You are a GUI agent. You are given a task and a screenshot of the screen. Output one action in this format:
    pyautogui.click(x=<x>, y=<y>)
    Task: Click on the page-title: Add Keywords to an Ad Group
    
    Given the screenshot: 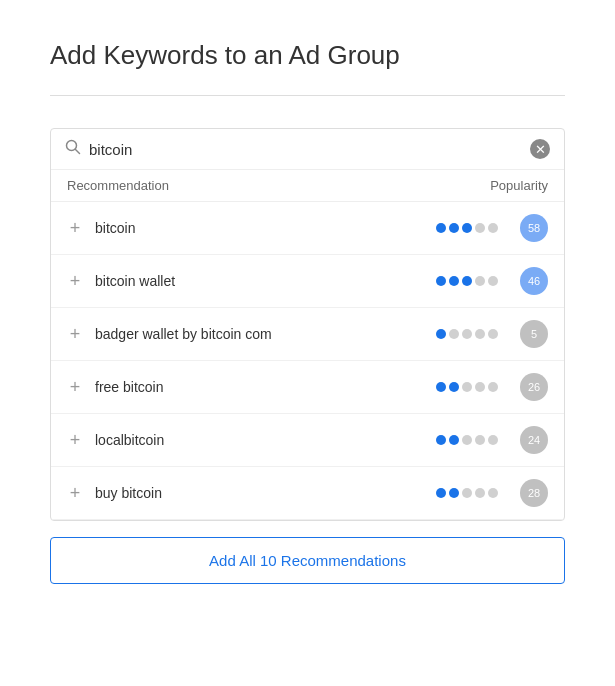 What is the action you would take?
    pyautogui.click(x=308, y=56)
    